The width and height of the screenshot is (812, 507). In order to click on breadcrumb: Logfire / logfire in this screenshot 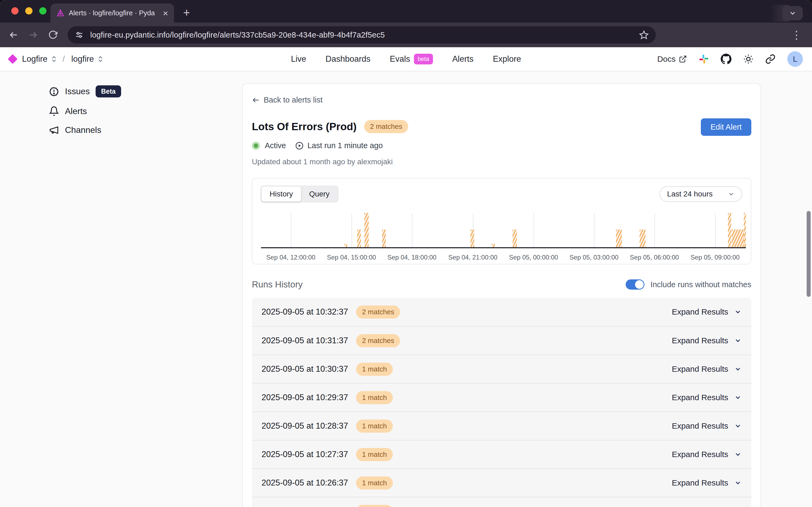, I will do `click(51, 59)`.